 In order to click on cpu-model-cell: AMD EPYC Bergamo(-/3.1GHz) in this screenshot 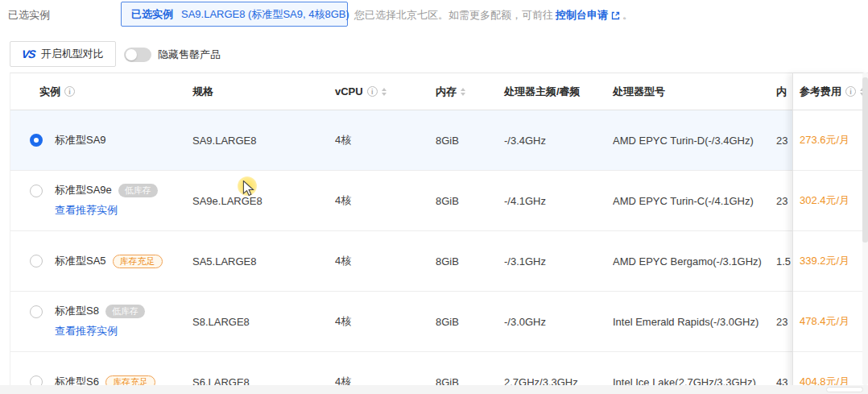, I will do `click(694, 261)`.